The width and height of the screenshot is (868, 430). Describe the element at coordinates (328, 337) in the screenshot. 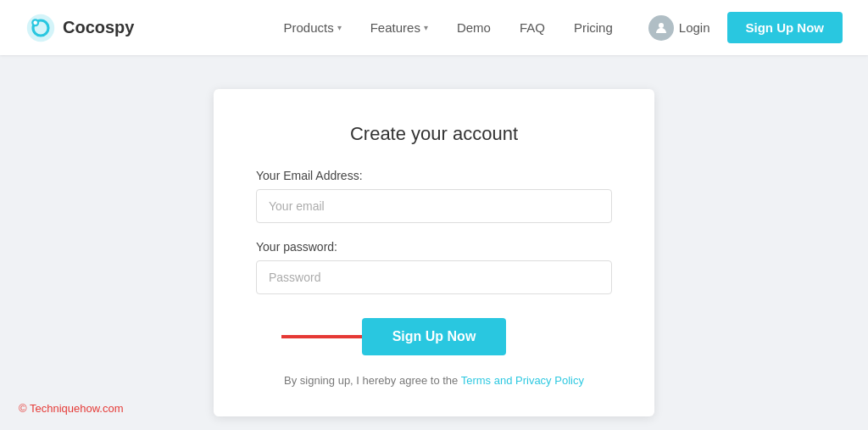

I see `arrow-shaft` at that location.